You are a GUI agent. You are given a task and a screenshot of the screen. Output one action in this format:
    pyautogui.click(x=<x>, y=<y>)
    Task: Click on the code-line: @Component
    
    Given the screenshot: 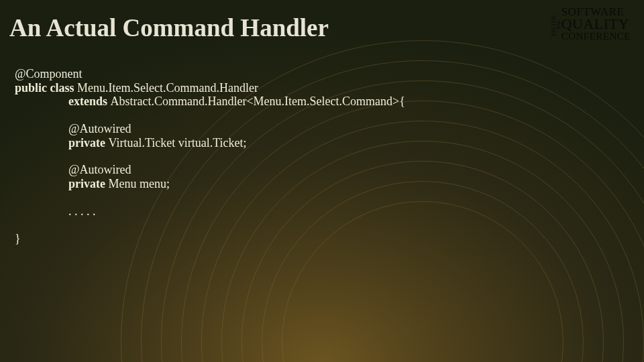 What is the action you would take?
    pyautogui.click(x=210, y=74)
    